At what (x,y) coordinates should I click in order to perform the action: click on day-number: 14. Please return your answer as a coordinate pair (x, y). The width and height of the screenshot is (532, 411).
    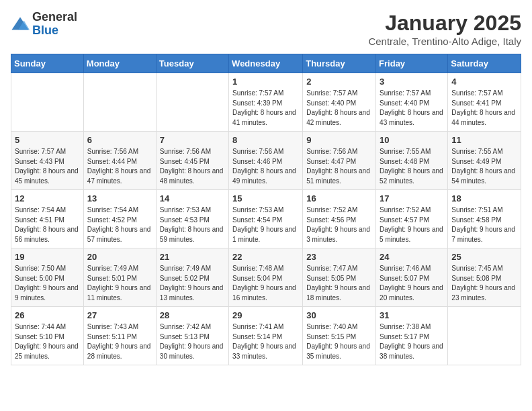
    Looking at the image, I should click on (192, 199).